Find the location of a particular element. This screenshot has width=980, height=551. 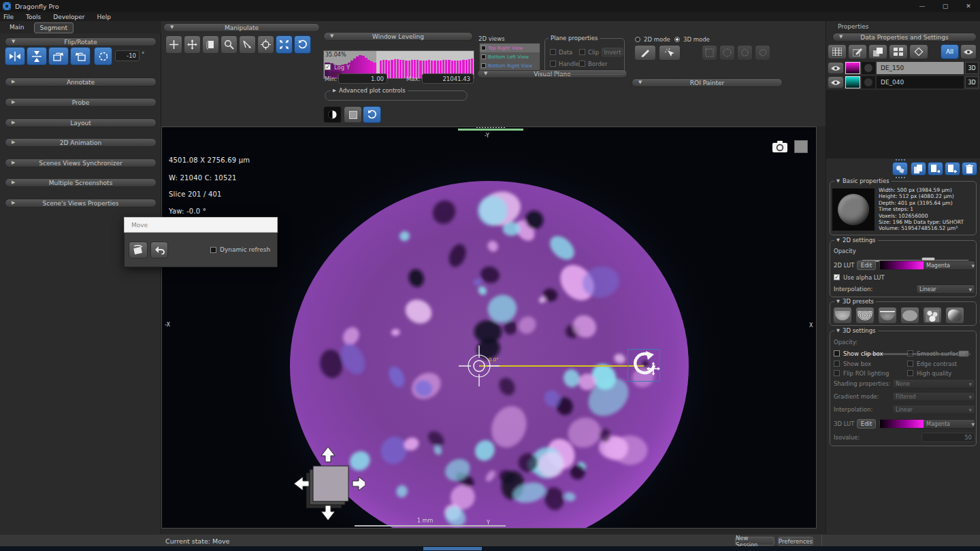

zoom-tool-button is located at coordinates (229, 45).